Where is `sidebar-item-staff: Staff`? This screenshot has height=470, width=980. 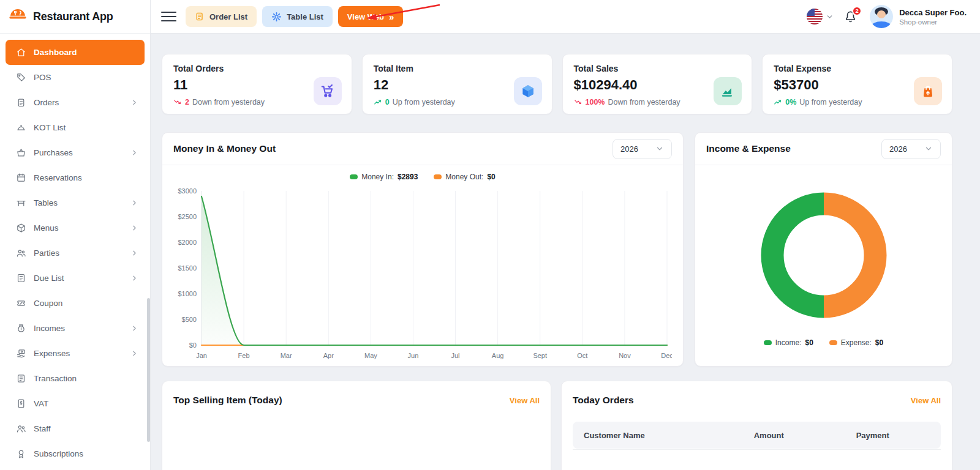
sidebar-item-staff: Staff is located at coordinates (75, 428).